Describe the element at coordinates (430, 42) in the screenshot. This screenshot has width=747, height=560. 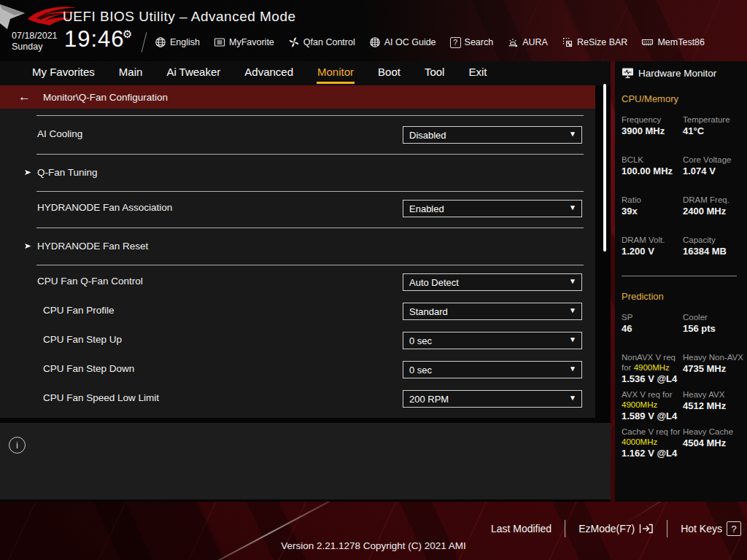
I see `quick-toolbar: English MyFavorite Qfan Control AI OC Gu…` at that location.